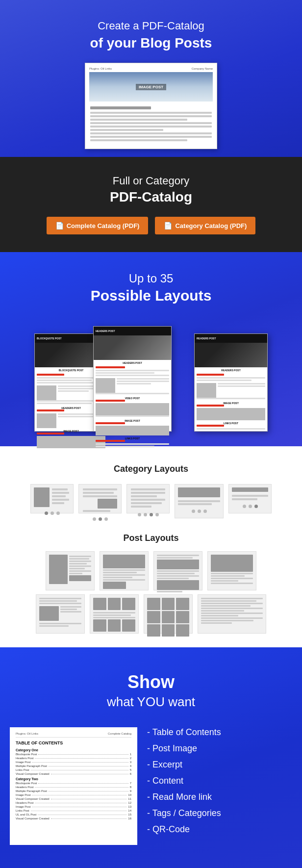 Image resolution: width=302 pixels, height=868 pixels. What do you see at coordinates (120, 734) in the screenshot?
I see `toc-header-right: Complete Catalog` at bounding box center [120, 734].